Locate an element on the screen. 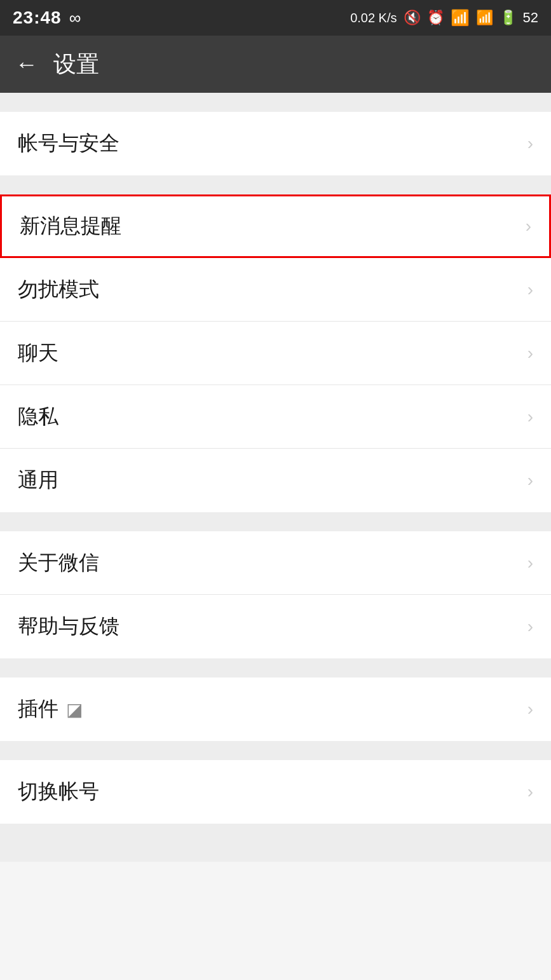 The width and height of the screenshot is (551, 980). settings-group-plugins: 插件 ◪ › is located at coordinates (276, 709).